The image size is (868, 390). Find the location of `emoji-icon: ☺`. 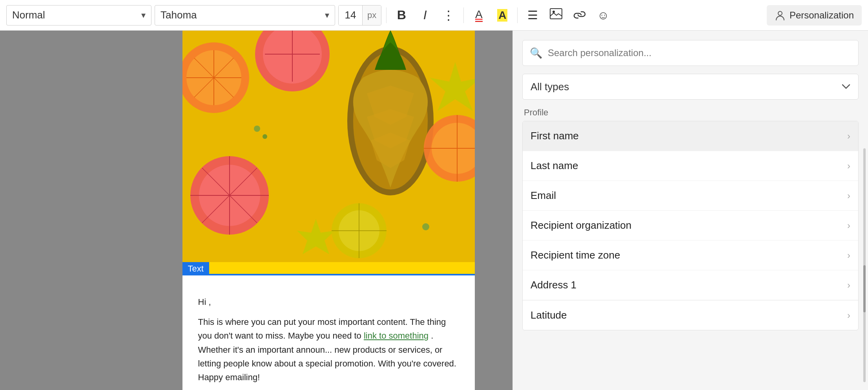

emoji-icon: ☺ is located at coordinates (604, 15).